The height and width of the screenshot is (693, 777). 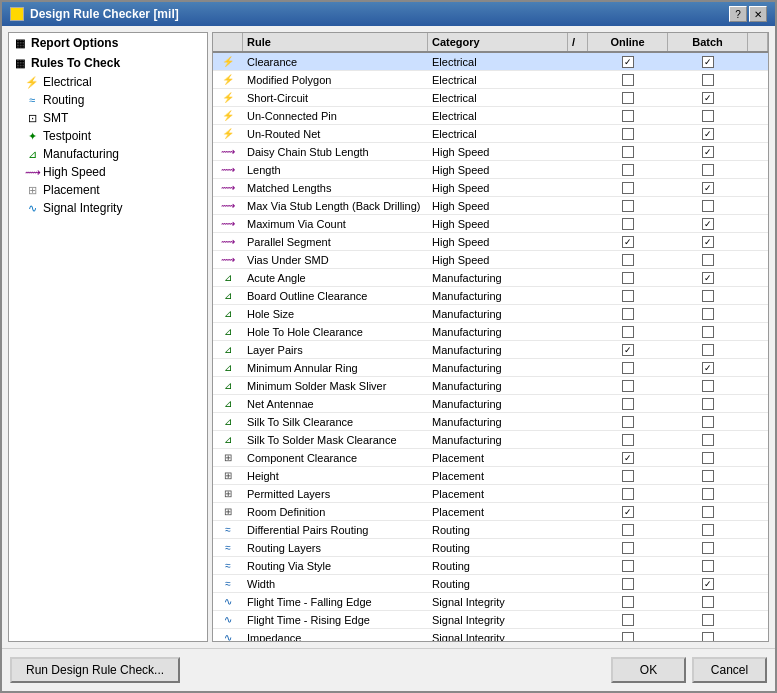 I want to click on table-row: ∿ Impedance Signal Integrity, so click(x=490, y=635).